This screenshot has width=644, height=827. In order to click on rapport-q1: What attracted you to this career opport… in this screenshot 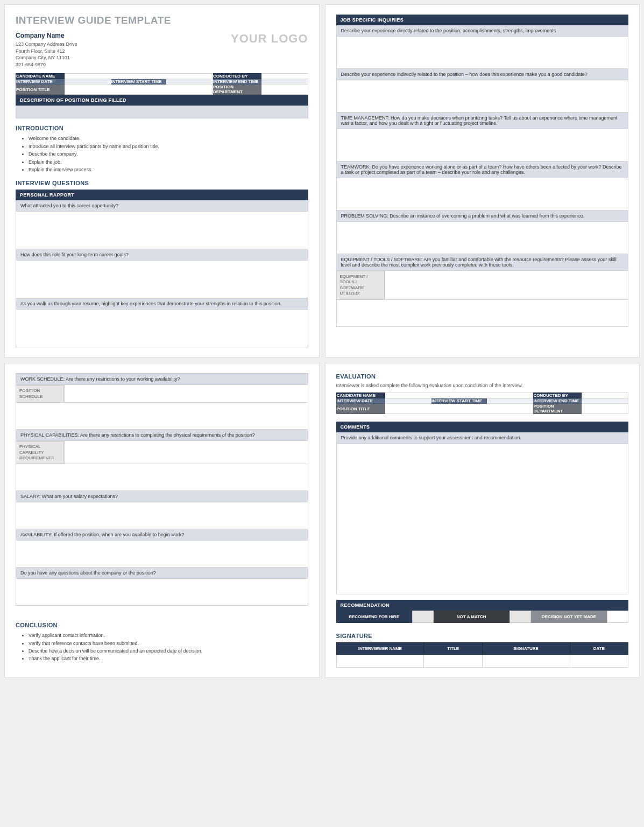, I will do `click(162, 206)`.